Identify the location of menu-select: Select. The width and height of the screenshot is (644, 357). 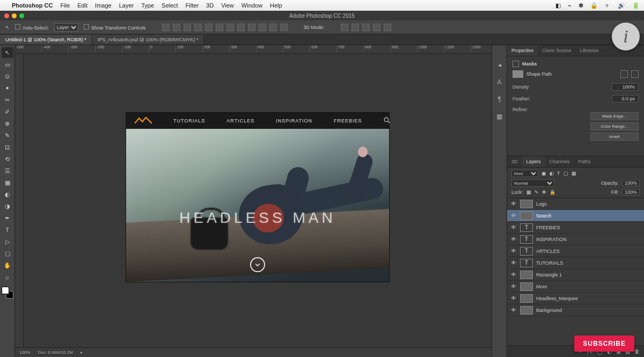
(170, 5).